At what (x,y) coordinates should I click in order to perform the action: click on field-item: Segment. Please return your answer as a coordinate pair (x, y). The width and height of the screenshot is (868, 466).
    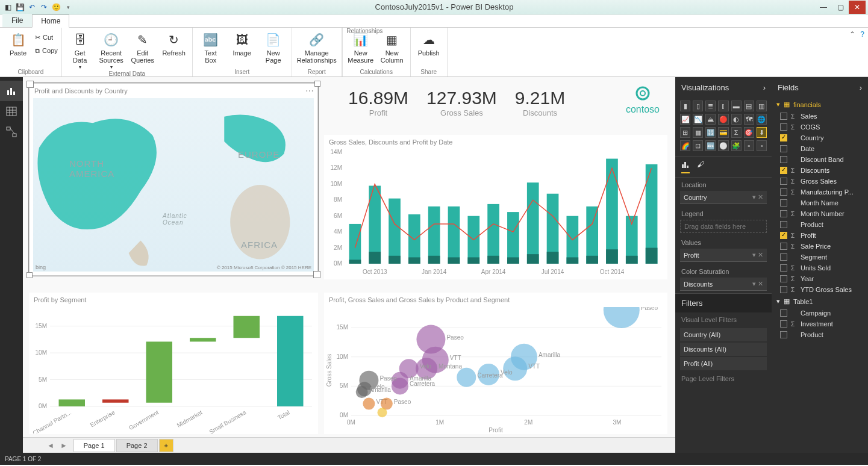
    Looking at the image, I should click on (820, 257).